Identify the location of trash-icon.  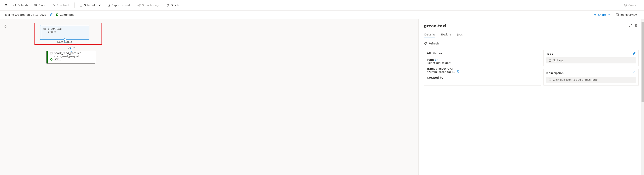
(168, 5).